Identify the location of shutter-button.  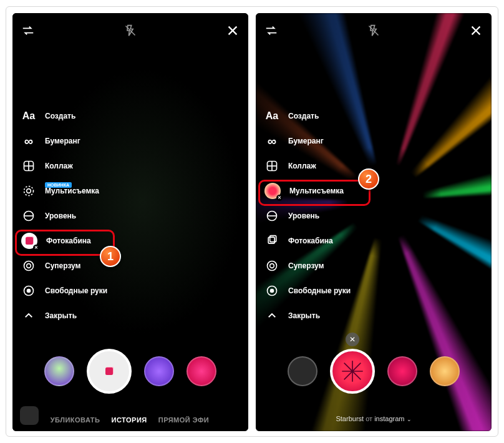
(109, 371).